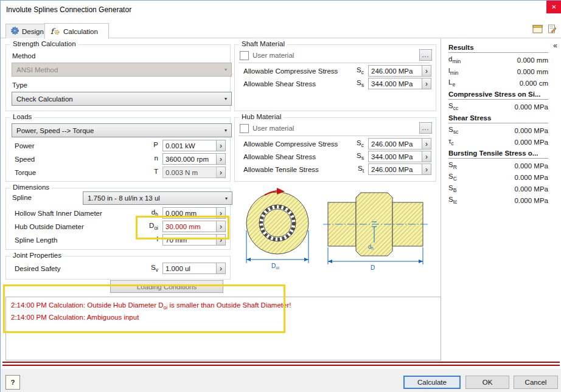 This screenshot has width=561, height=392. I want to click on collapse-panel-button: «, so click(555, 45).